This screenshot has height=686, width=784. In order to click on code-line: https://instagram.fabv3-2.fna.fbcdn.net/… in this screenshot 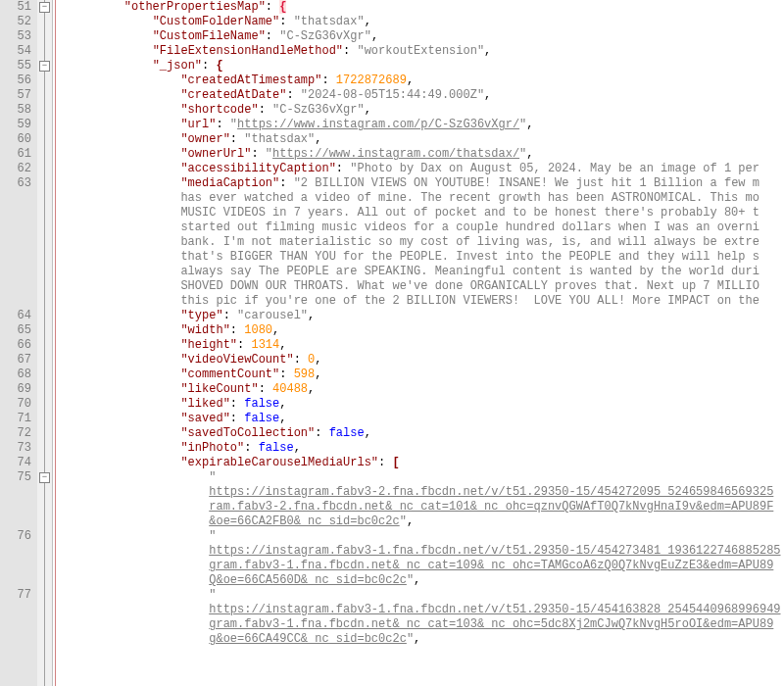, I will do `click(422, 492)`.